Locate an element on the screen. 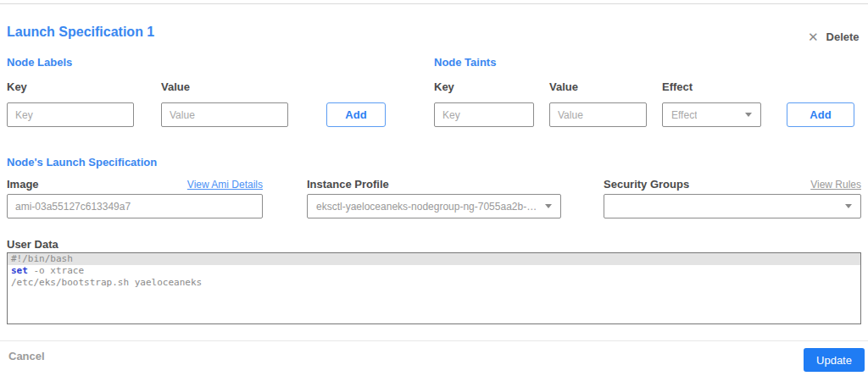  security-groups-select is located at coordinates (732, 207).